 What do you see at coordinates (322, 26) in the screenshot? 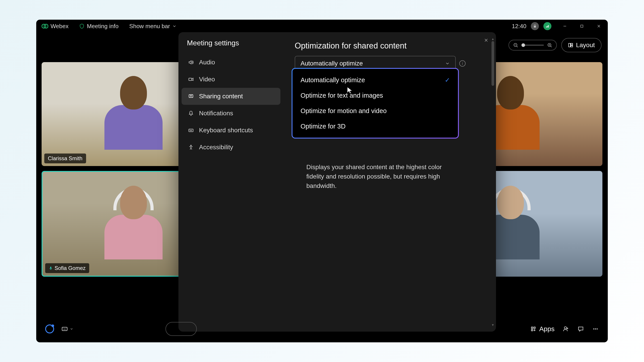
I see `titlebar: Webex Meeting info Show menu bar 12:40` at bounding box center [322, 26].